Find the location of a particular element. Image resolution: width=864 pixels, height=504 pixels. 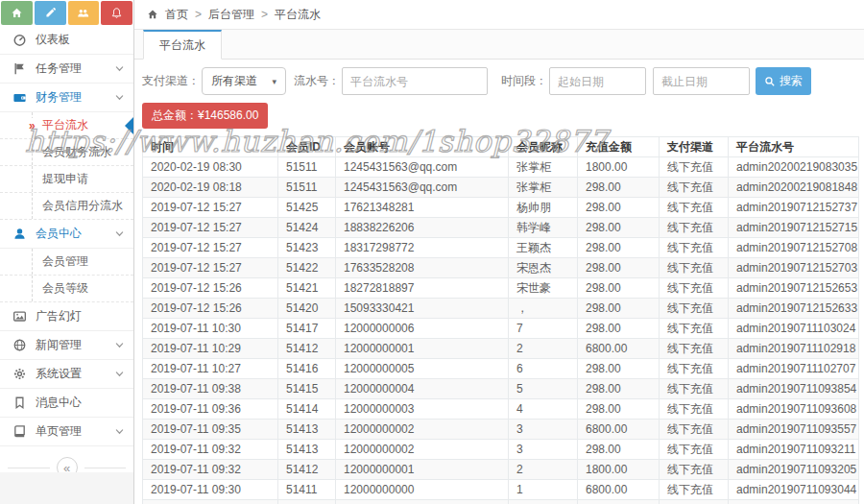

table-cell: 51411 is located at coordinates (307, 490).